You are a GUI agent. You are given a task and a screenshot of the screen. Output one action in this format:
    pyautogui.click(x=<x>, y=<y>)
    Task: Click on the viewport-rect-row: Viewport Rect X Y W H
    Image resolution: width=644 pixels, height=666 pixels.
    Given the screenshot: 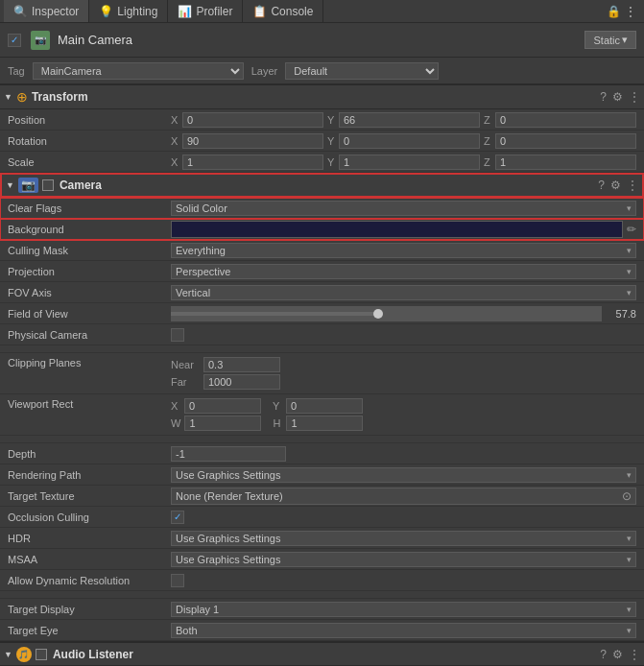 What is the action you would take?
    pyautogui.click(x=322, y=415)
    